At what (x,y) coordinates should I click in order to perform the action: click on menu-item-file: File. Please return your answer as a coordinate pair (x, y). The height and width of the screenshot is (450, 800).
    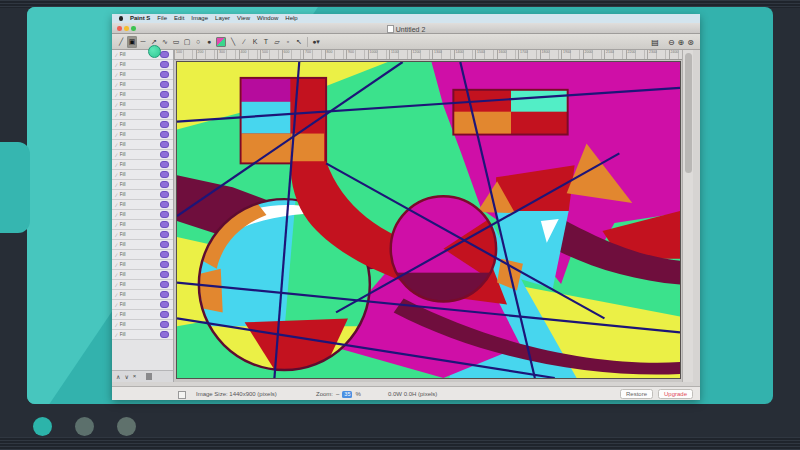
    Looking at the image, I should click on (162, 18).